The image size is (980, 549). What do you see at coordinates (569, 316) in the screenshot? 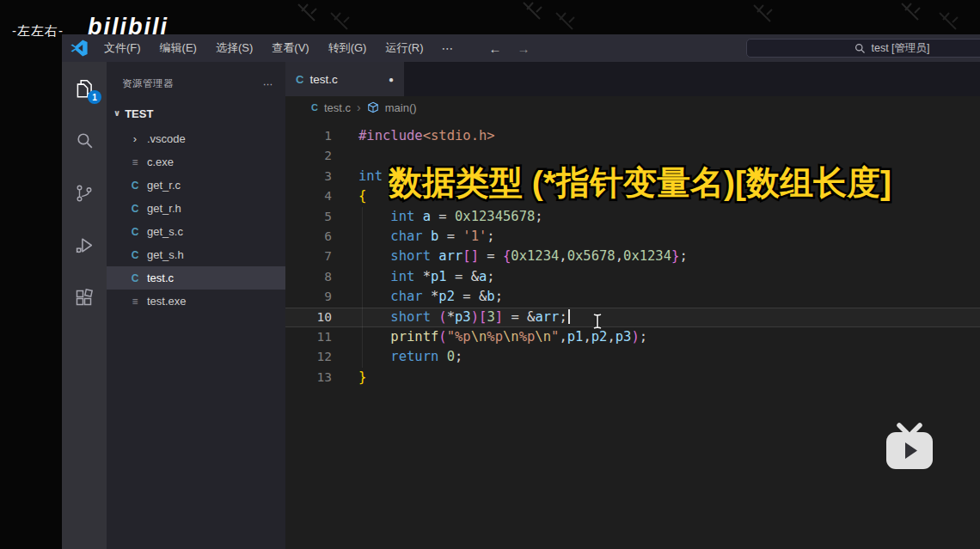
I see `text-cursor` at bounding box center [569, 316].